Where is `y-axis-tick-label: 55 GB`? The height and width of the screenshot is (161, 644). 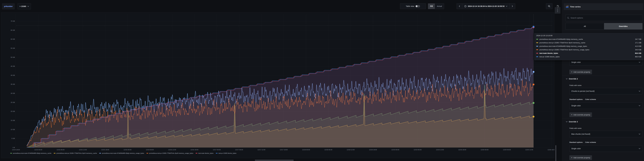
y-axis-tick-label: 55 GB is located at coordinates (13, 48).